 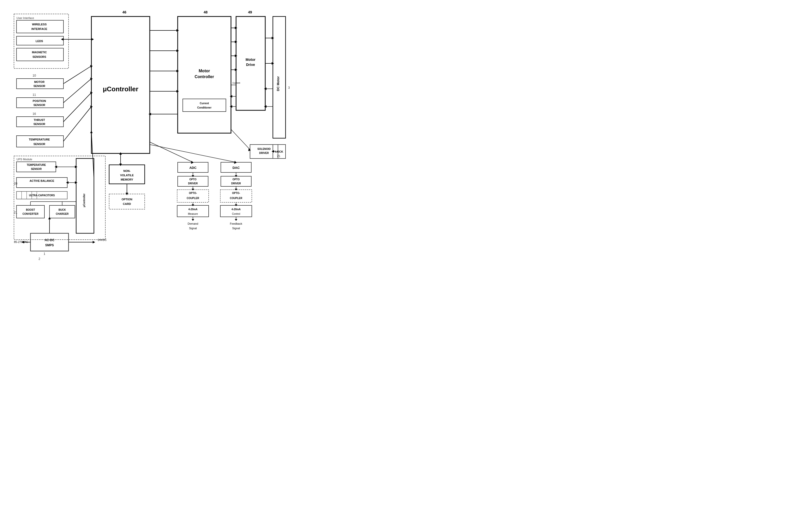 What do you see at coordinates (39, 86) in the screenshot?
I see `motor-sensor-label2: SENSOR` at bounding box center [39, 86].